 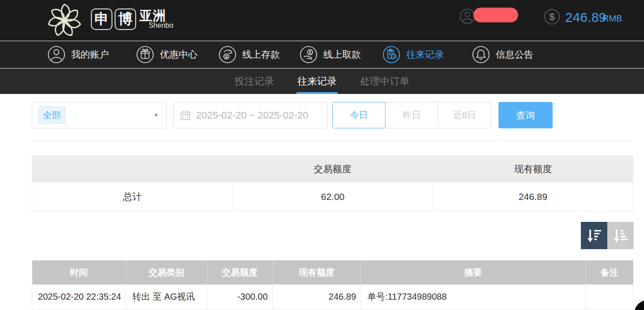 I want to click on tab-transaction-records: 往来记录, so click(x=317, y=81).